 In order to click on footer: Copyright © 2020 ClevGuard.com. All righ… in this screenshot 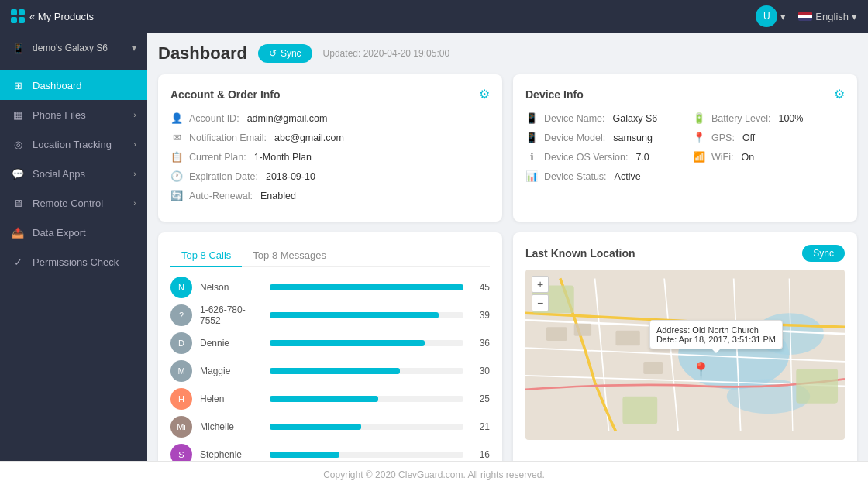, I will do `click(434, 474)`.